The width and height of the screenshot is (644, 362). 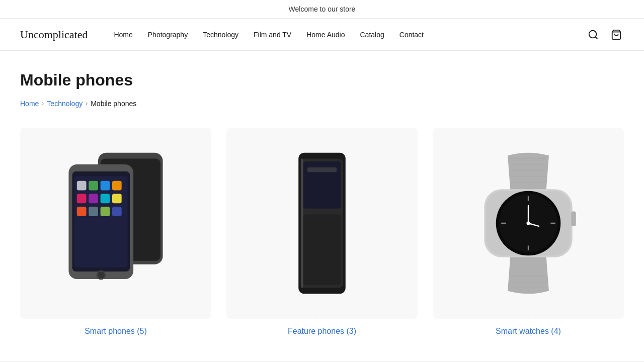 What do you see at coordinates (593, 35) in the screenshot?
I see `search-icon` at bounding box center [593, 35].